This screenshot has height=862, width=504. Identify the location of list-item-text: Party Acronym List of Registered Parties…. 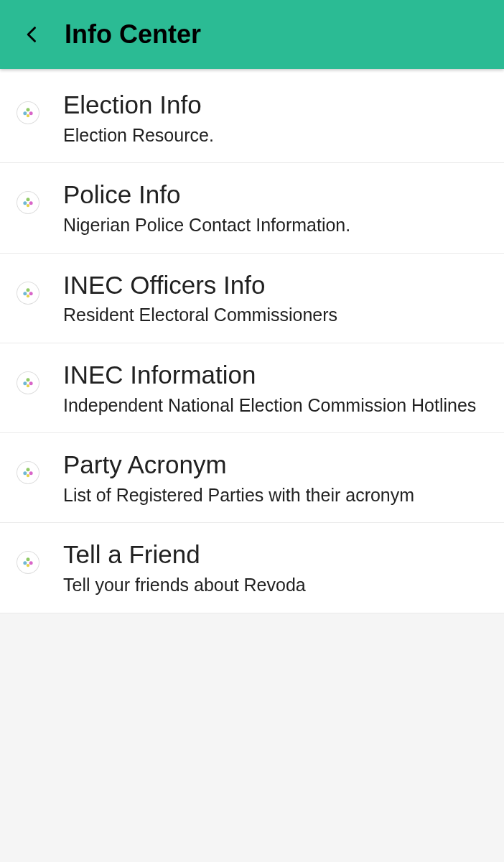
(277, 478).